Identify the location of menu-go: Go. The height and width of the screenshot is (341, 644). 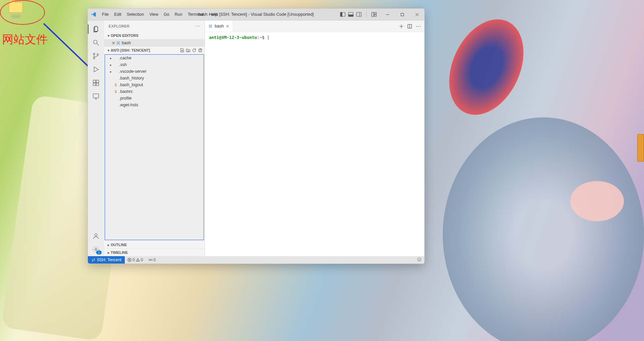
(166, 14).